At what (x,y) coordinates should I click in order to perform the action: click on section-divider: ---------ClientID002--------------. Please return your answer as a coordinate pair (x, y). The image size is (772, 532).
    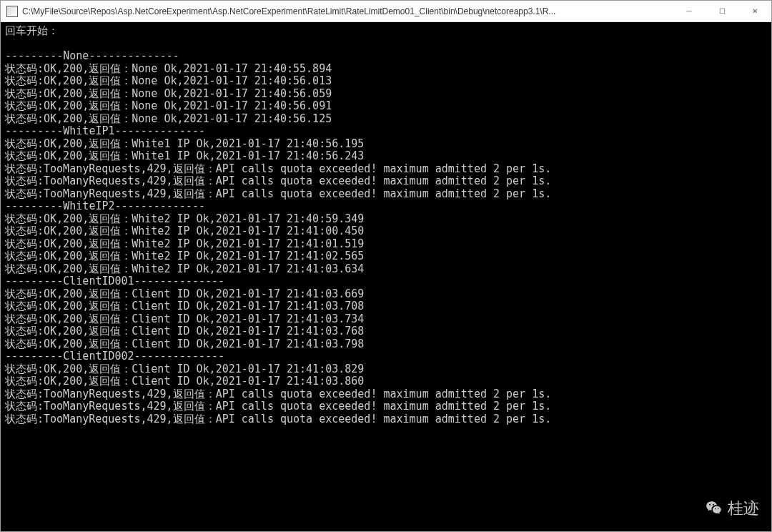
    Looking at the image, I should click on (114, 356).